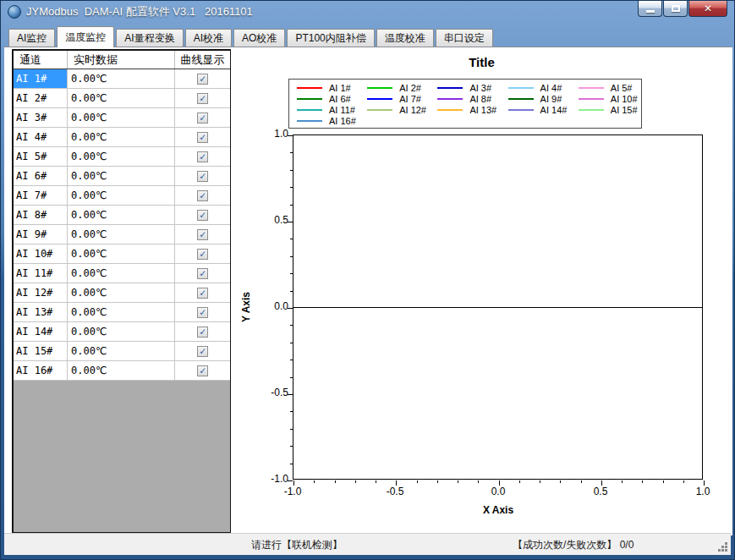 This screenshot has width=735, height=560. What do you see at coordinates (480, 88) in the screenshot?
I see `legend-label: AI 3#` at bounding box center [480, 88].